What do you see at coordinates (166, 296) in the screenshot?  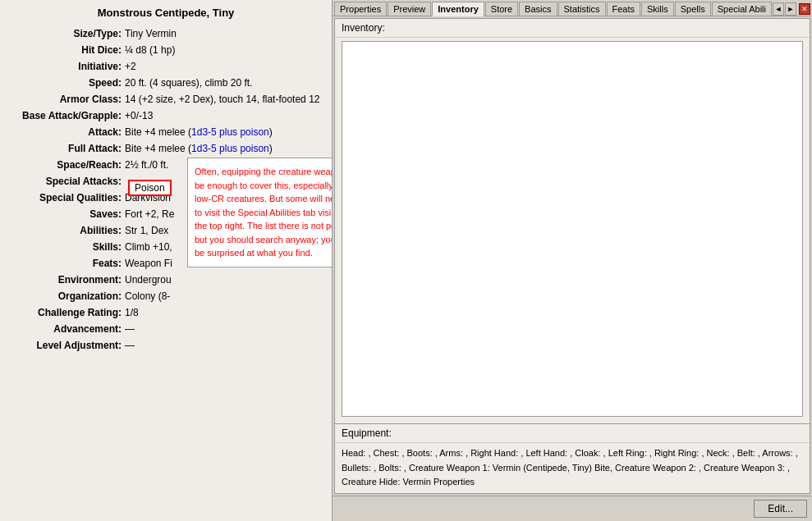 I see `stat-row: Organization:Colony (8-` at bounding box center [166, 296].